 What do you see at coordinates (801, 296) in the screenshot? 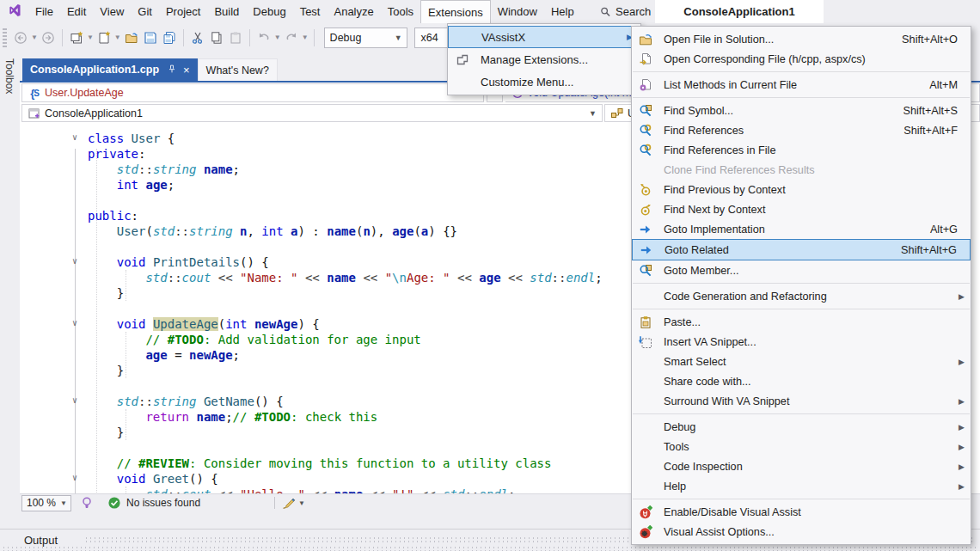
I see `menu-item-code-generation-and-refactoring: Code Generation and Refactoring▶` at bounding box center [801, 296].